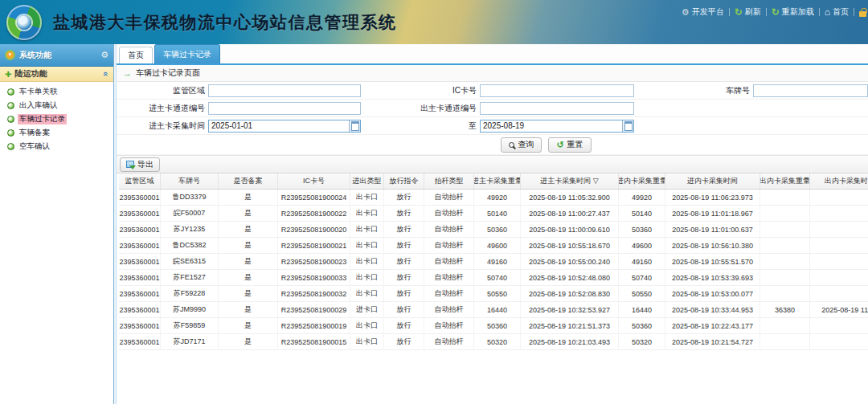 The width and height of the screenshot is (868, 404). I want to click on table-row: 2395360001苏JY1235是R239525081900020出卡口放行自…, so click(493, 230).